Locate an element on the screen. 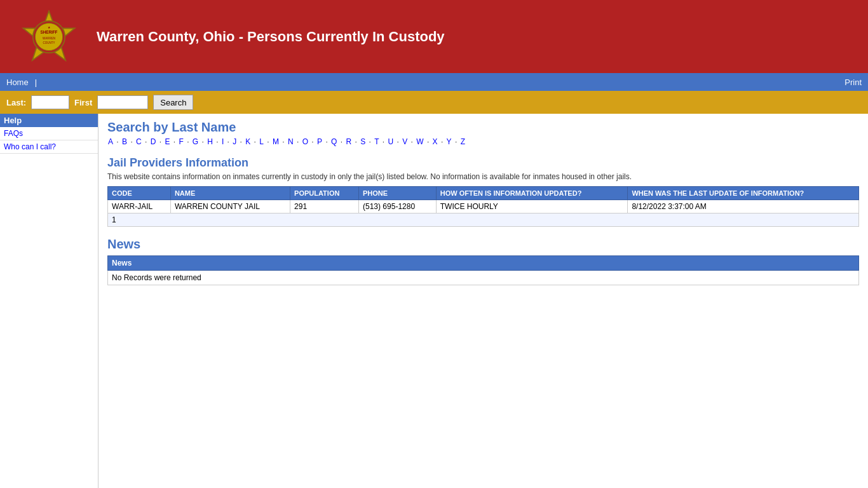 The image size is (868, 488). jail-providers-title: Jail Providers Information is located at coordinates (483, 163).